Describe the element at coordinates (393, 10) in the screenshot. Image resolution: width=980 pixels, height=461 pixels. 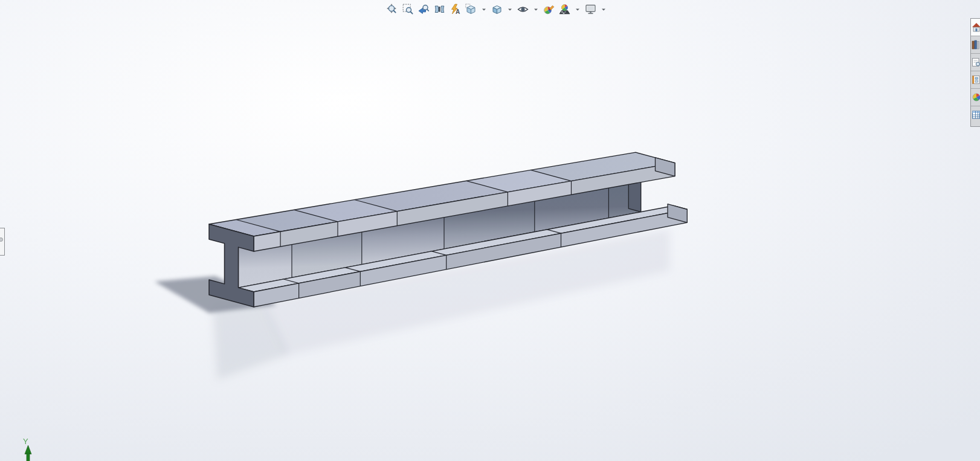
I see `zoom-to-fit-icon` at that location.